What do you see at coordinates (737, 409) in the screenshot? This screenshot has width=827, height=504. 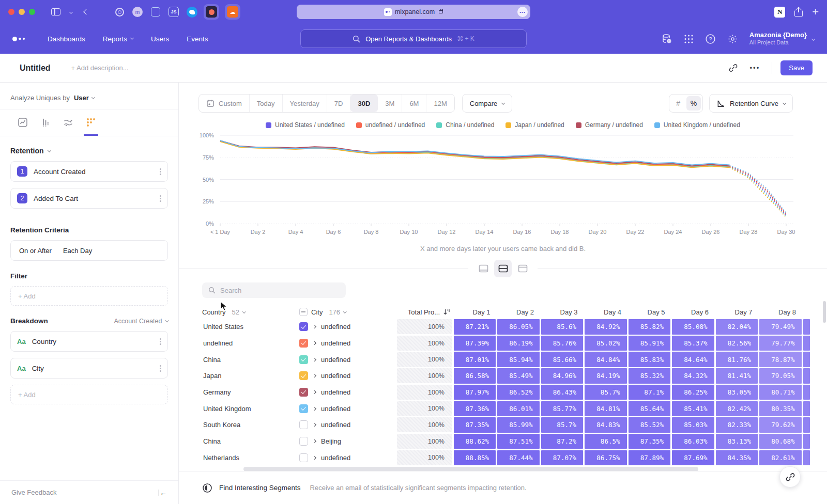 I see `retention-value-cell: 82.42%` at bounding box center [737, 409].